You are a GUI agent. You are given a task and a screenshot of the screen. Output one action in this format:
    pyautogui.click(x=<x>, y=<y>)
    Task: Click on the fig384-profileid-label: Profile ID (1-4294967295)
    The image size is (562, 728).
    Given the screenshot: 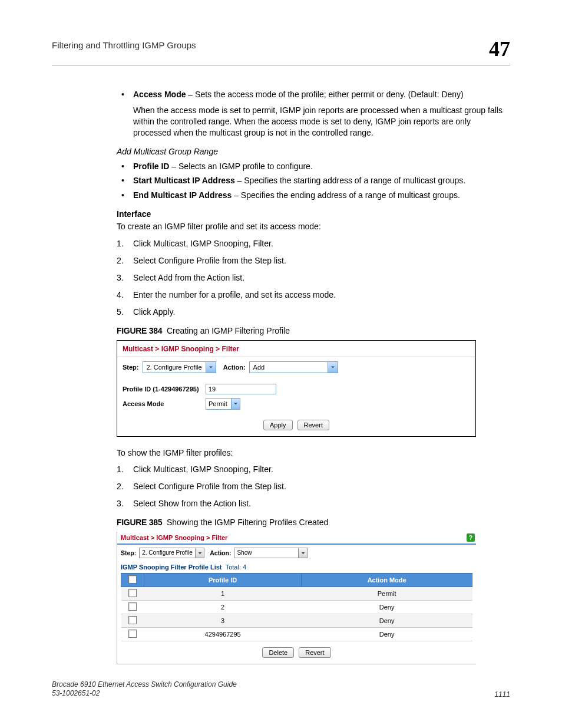 What is the action you would take?
    pyautogui.click(x=163, y=389)
    